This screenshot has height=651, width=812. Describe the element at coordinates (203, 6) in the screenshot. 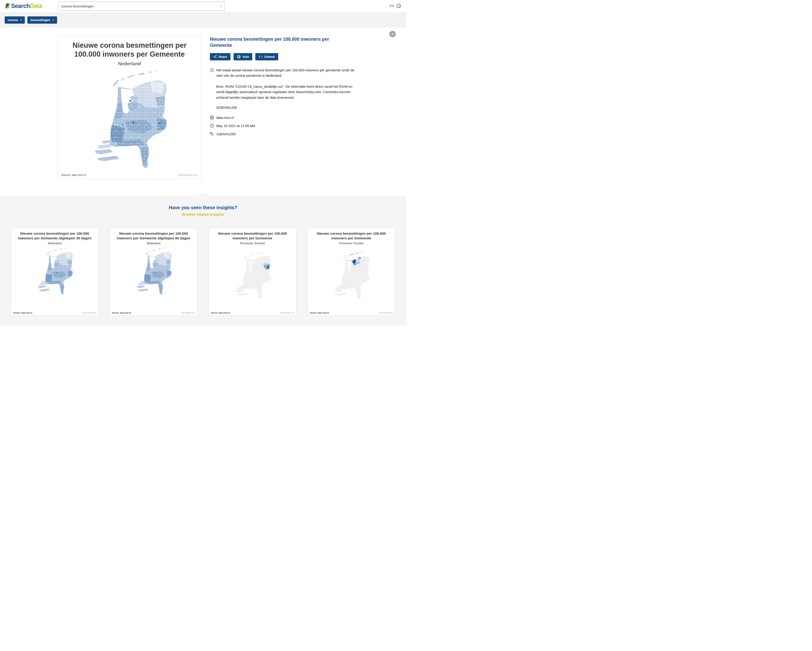

I see `top-header: SearchData × EN` at that location.